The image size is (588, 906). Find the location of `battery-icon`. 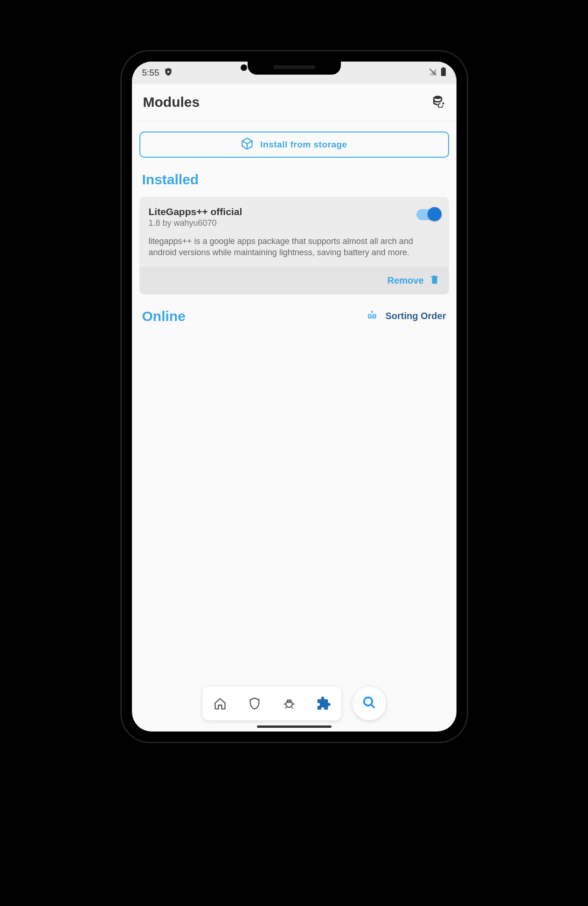

battery-icon is located at coordinates (443, 73).